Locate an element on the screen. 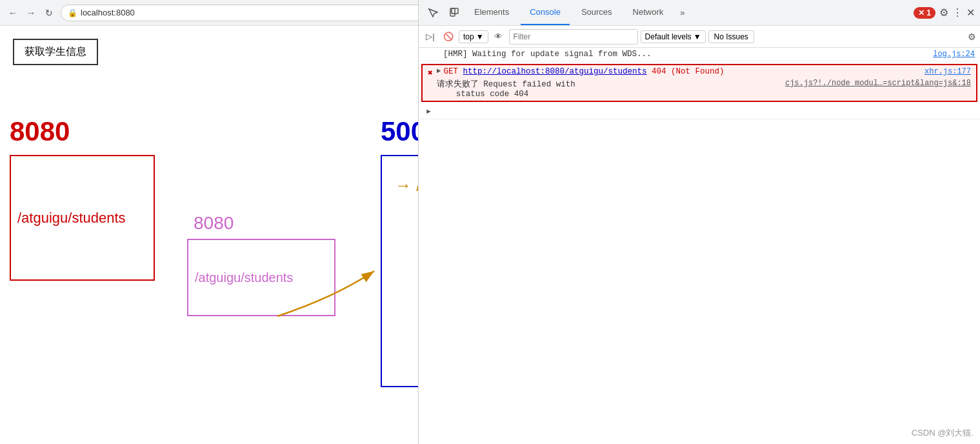 This screenshot has width=980, height=444. back-button: ← is located at coordinates (13, 13).